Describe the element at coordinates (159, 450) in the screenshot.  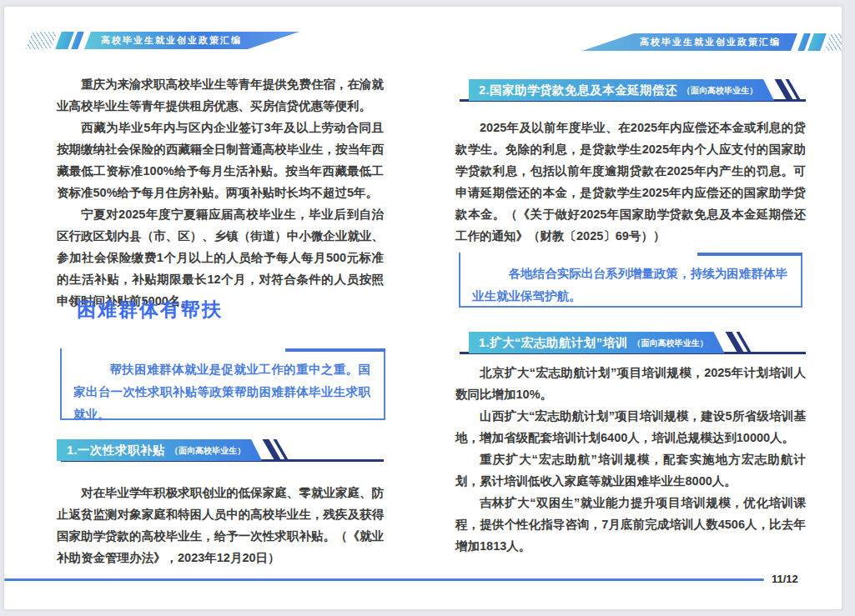
I see `banner-band: 1.一次性求职补贴 （面向高校毕业生）` at that location.